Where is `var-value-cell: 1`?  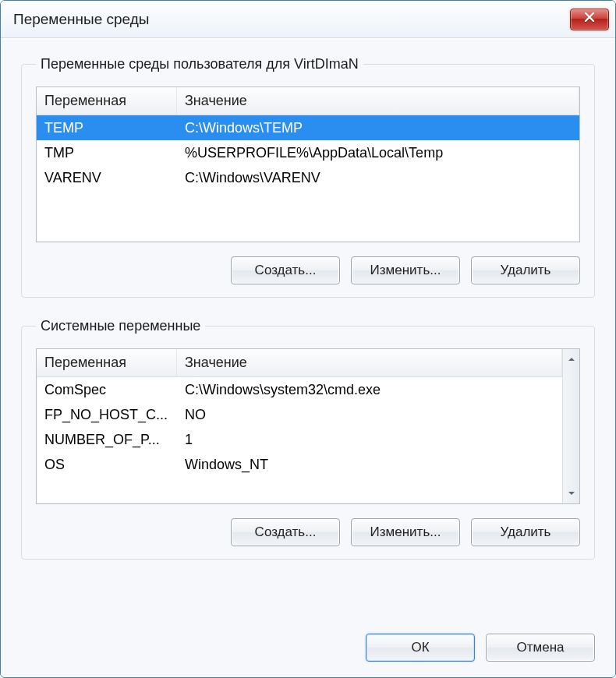
var-value-cell: 1 is located at coordinates (370, 440).